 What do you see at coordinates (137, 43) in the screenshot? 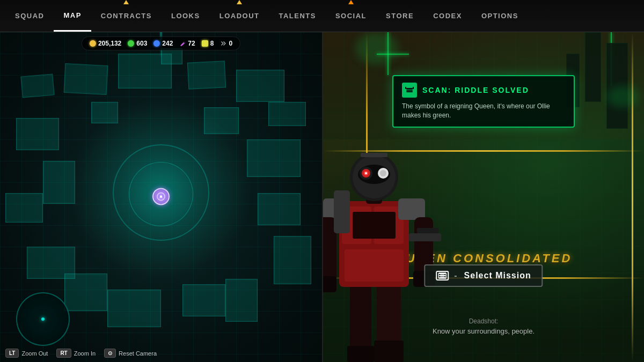
I see `resource-green: 603` at bounding box center [137, 43].